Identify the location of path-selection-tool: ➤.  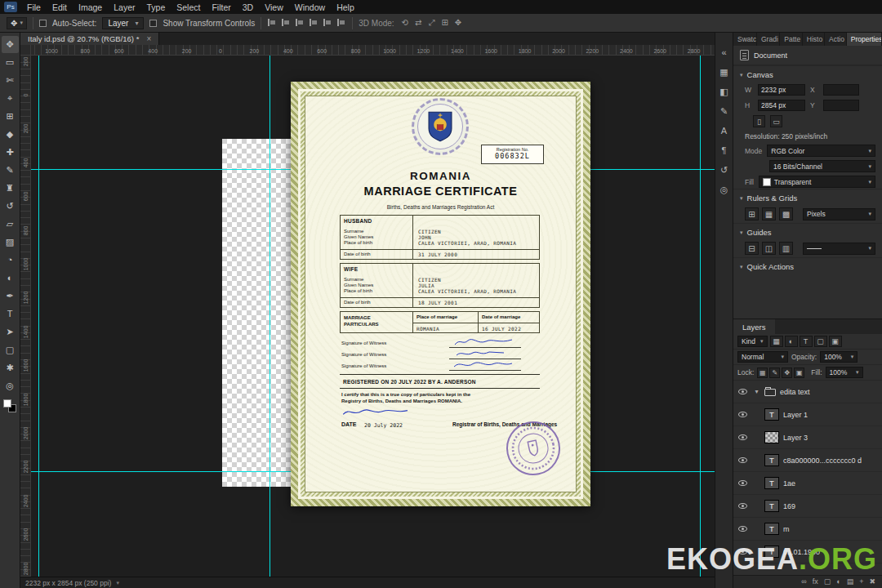
(10, 332).